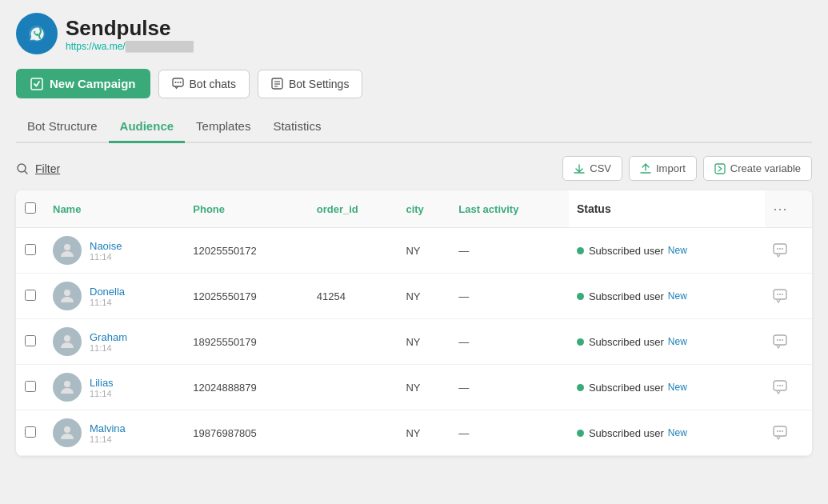  I want to click on user-name-4: Malvina, so click(107, 429).